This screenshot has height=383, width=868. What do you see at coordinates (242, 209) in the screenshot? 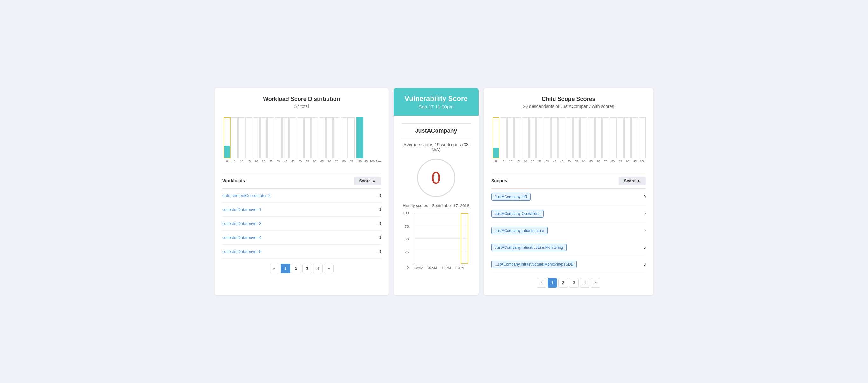
I see `workload-link-1: collectorDatamover-1` at bounding box center [242, 209].